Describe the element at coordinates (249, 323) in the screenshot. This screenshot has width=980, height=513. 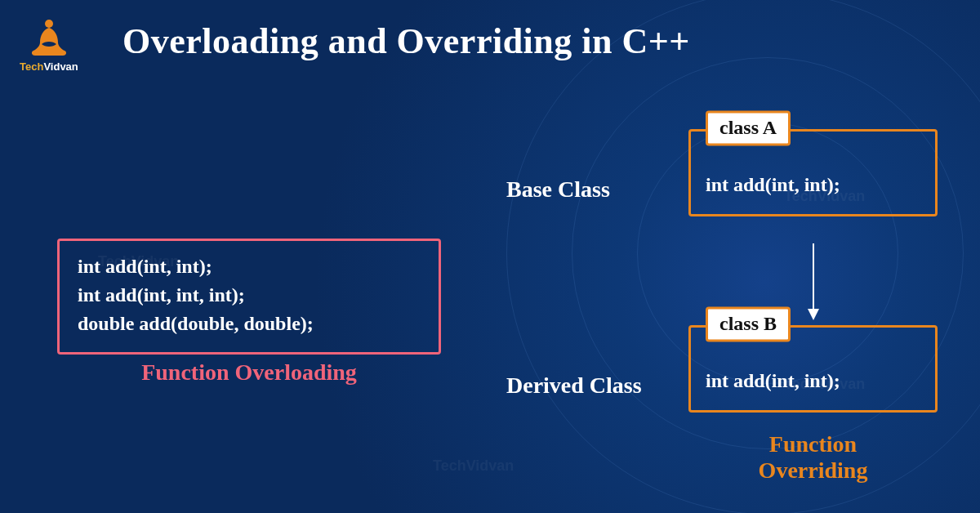
I see `code-line: double add(double, double);` at that location.